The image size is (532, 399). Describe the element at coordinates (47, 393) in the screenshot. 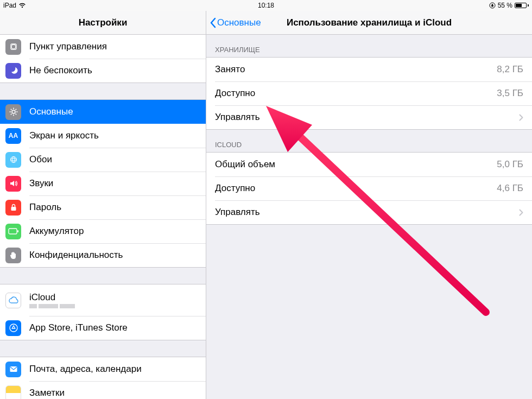

I see `sidebar-item-label: Заметки` at that location.